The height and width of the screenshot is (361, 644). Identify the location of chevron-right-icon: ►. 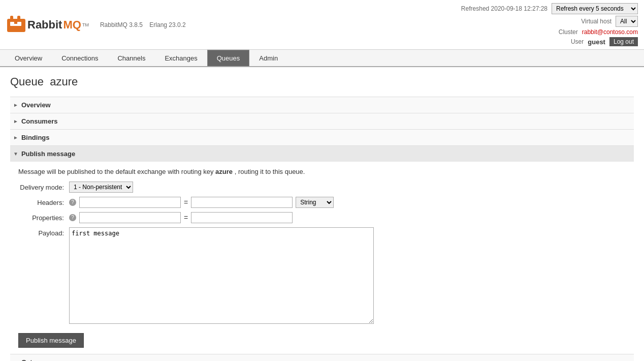
(16, 105).